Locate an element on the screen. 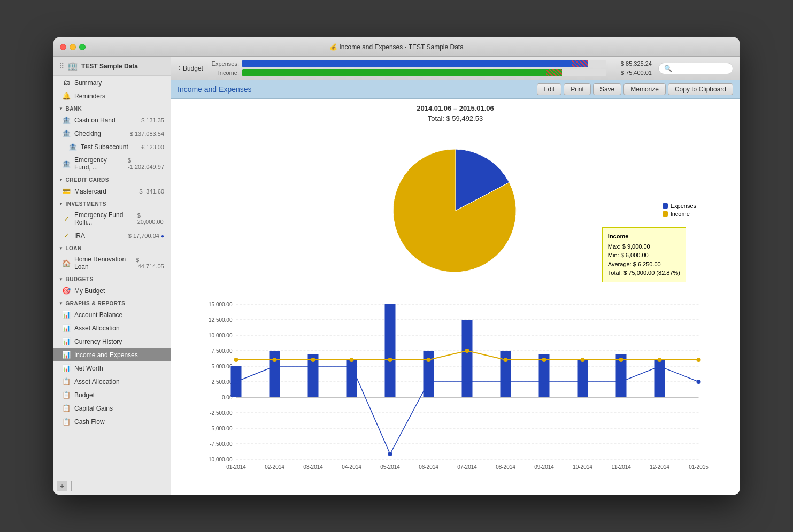 The height and width of the screenshot is (532, 793). bar-may is located at coordinates (390, 351).